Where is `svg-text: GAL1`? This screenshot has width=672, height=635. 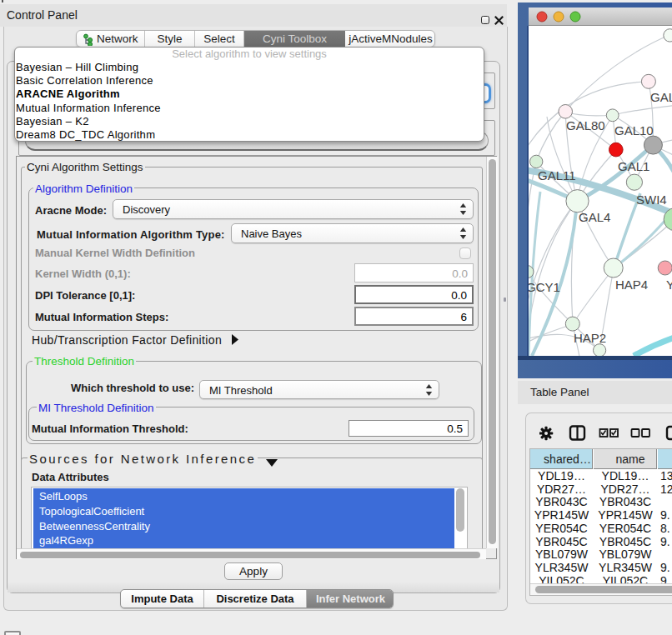 svg-text: GAL1 is located at coordinates (634, 167).